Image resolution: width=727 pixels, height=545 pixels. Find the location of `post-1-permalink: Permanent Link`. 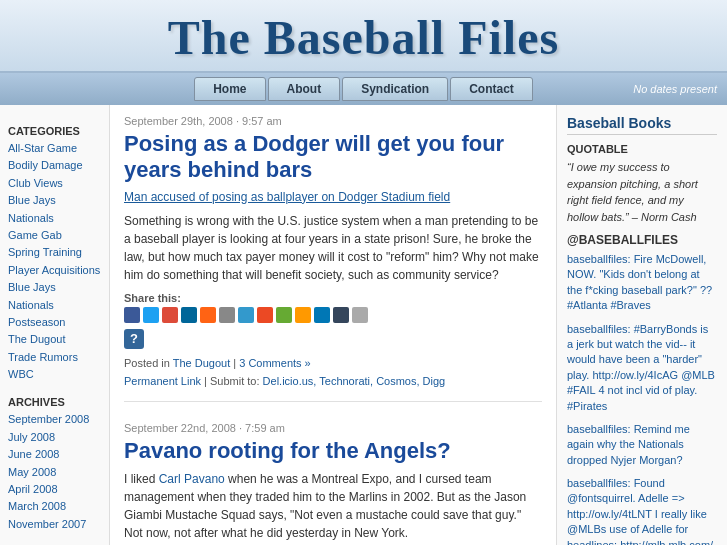

post-1-permalink: Permanent Link is located at coordinates (162, 381).